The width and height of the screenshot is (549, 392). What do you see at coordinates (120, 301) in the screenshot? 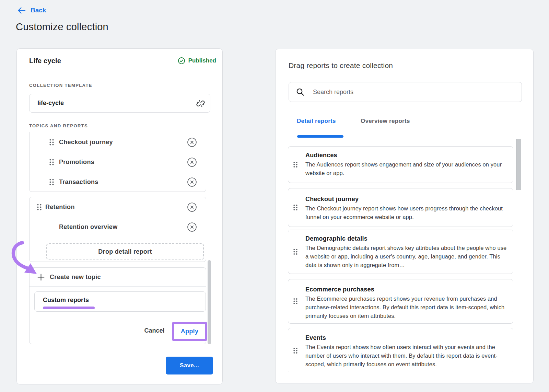
I see `new-topic-name-input` at bounding box center [120, 301].